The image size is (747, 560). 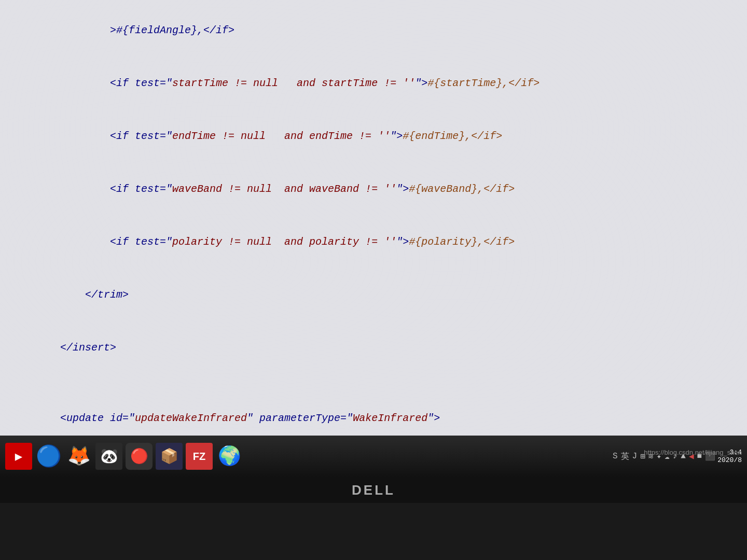 What do you see at coordinates (109, 456) in the screenshot?
I see `app4-icon: 🐼` at bounding box center [109, 456].